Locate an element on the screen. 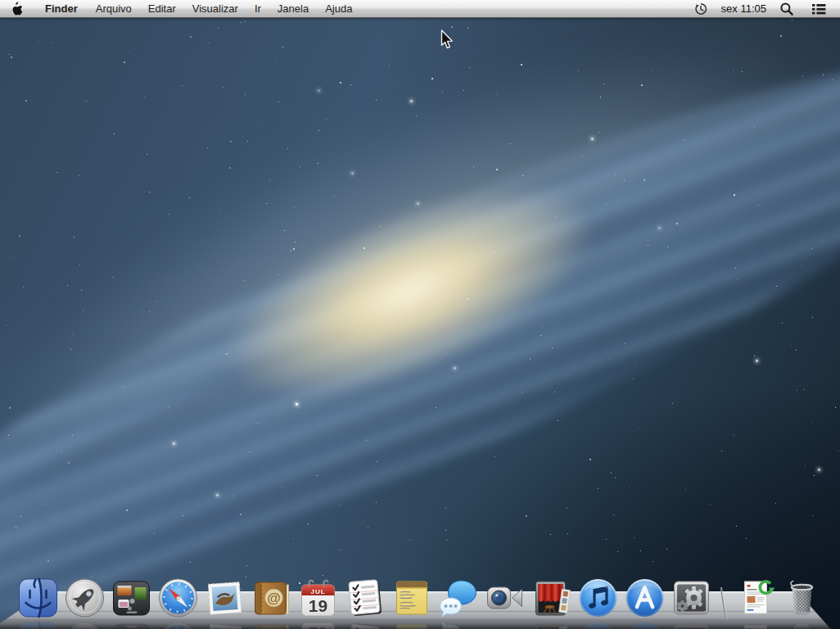  time-machine-menu is located at coordinates (701, 8).